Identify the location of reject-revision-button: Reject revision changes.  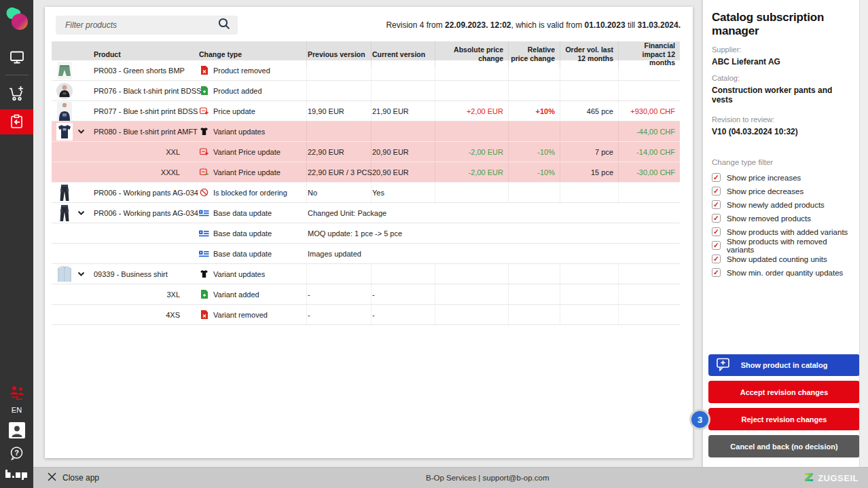
(784, 419).